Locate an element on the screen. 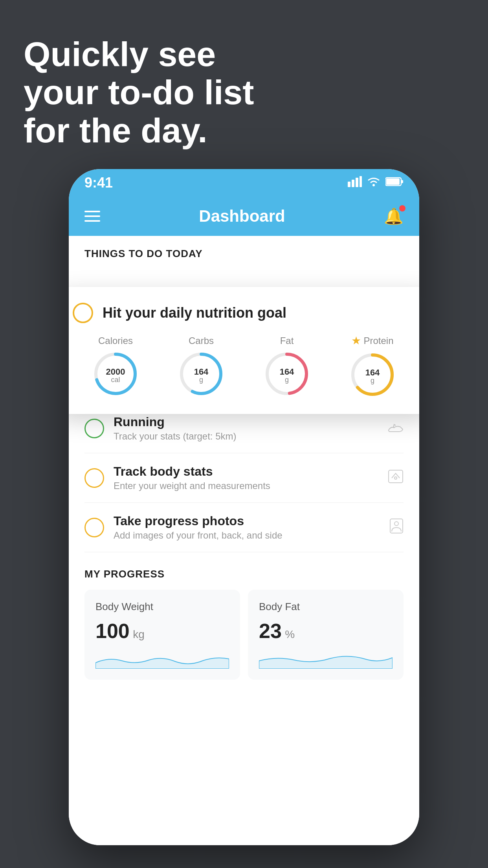 The height and width of the screenshot is (868, 488). nutrition-row: Calories 2000 cal Carbs 164 g is located at coordinates (244, 366).